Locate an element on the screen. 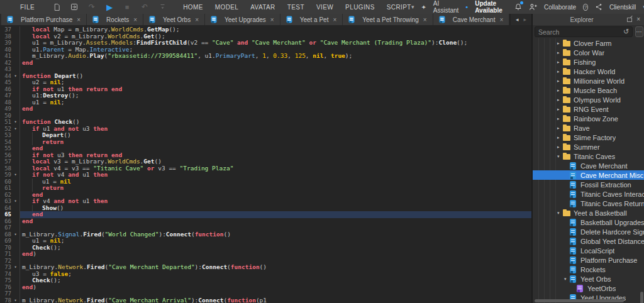 The width and height of the screenshot is (644, 303). code-line: 74 u3 = false; is located at coordinates (265, 274).